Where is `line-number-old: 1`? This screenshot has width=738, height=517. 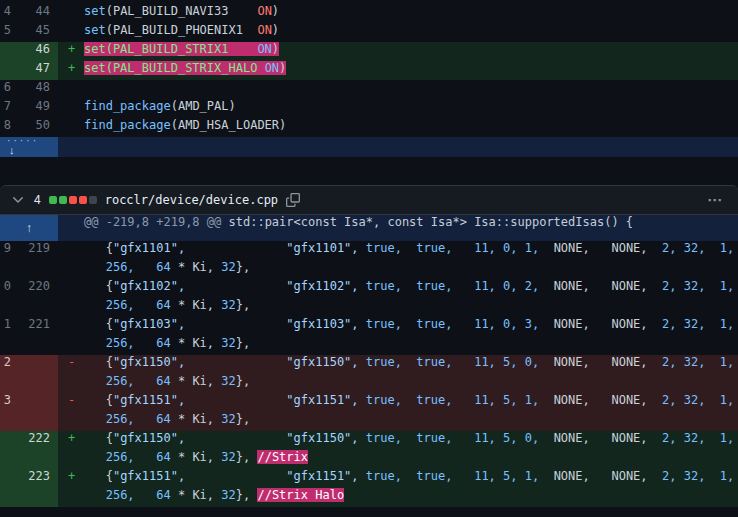 line-number-old: 1 is located at coordinates (7, 326).